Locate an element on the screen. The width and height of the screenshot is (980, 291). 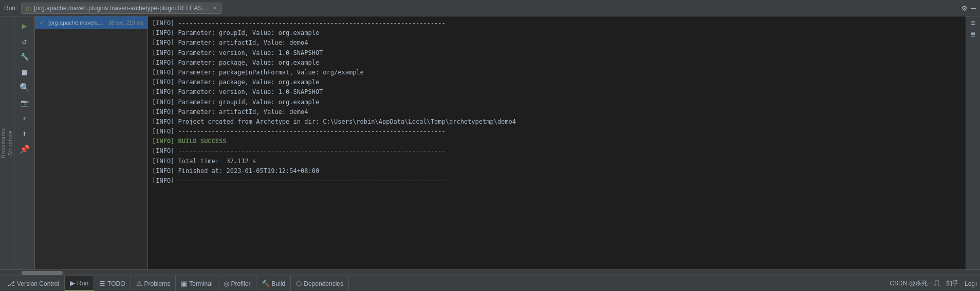
console-line: [INFO] Total time: 37.112 s is located at coordinates (557, 161).